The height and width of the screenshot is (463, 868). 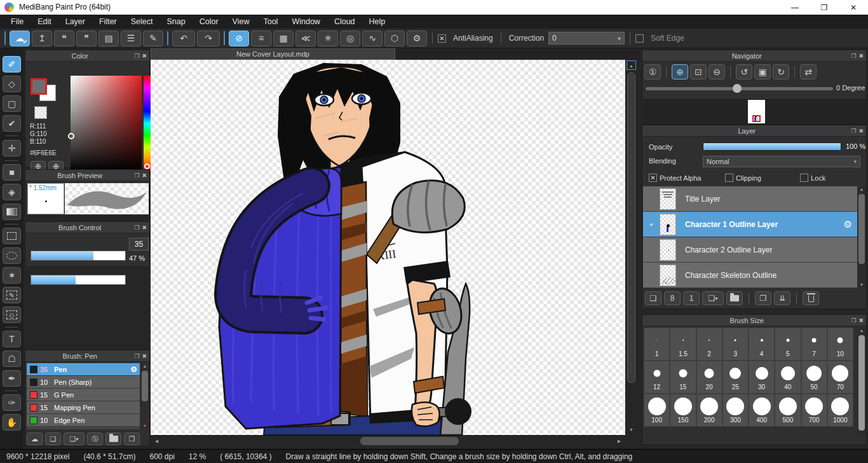 What do you see at coordinates (20, 38) in the screenshot?
I see `cloud-save-button: ☁✔` at bounding box center [20, 38].